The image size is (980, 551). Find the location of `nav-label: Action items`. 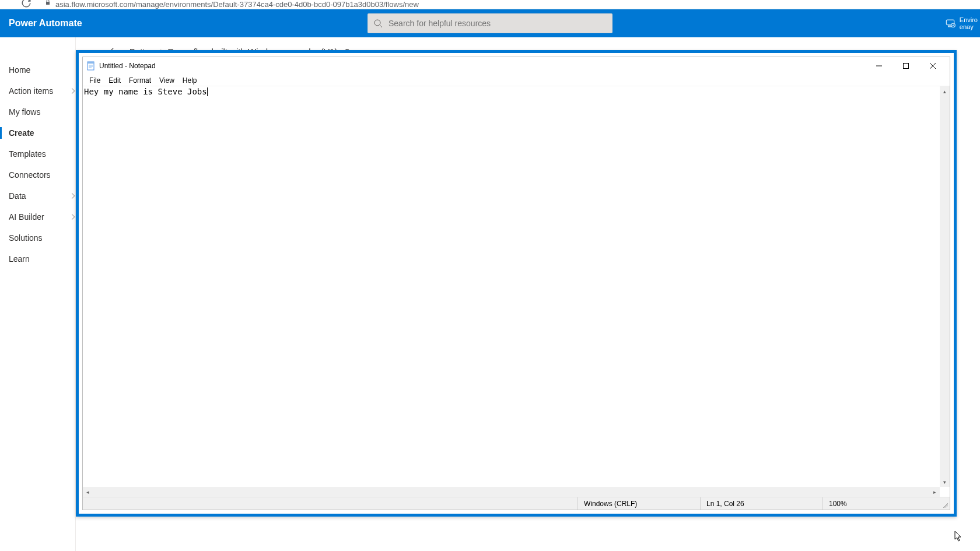

nav-label: Action items is located at coordinates (31, 91).